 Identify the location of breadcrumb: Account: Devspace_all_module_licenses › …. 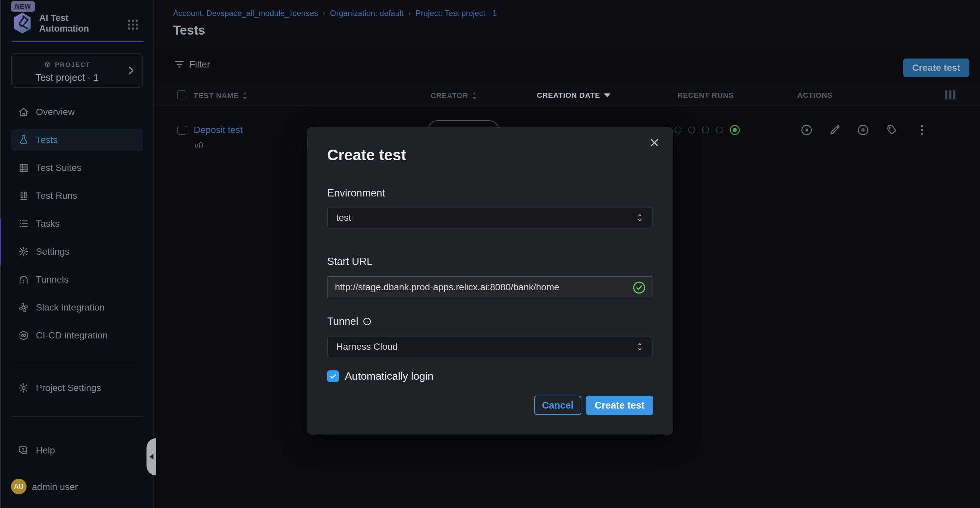
(335, 13).